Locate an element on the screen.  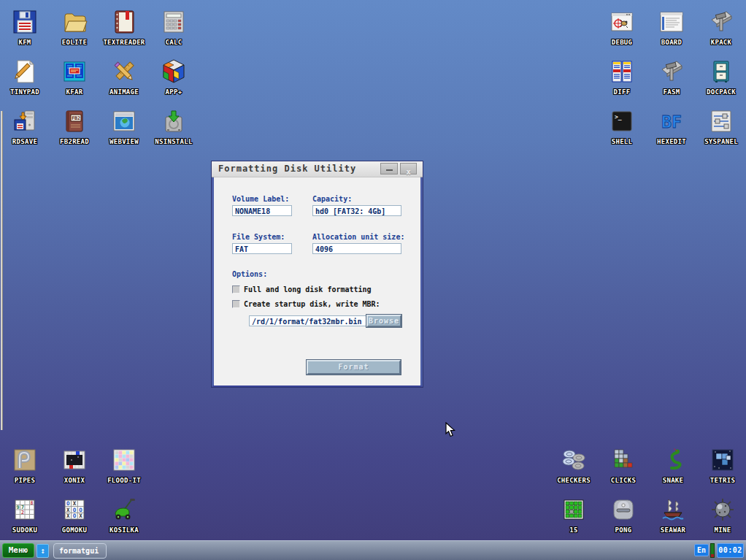
tictactoe-icon: OXXOOXOX is located at coordinates (74, 510).